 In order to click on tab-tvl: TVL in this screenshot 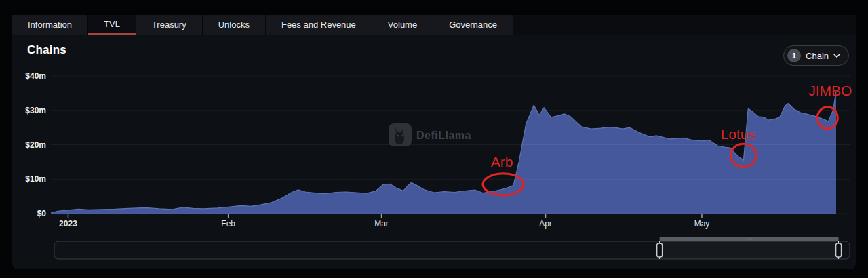, I will do `click(113, 24)`.